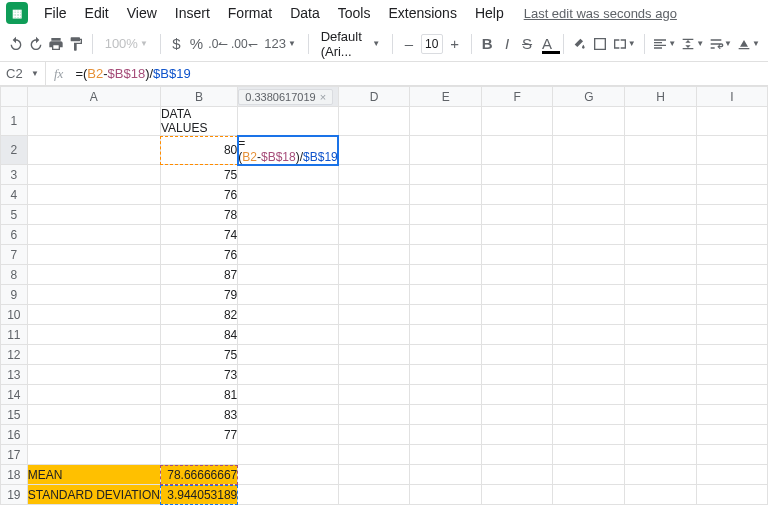 The height and width of the screenshot is (505, 768). What do you see at coordinates (14, 150) in the screenshot?
I see `row-head: 2` at bounding box center [14, 150].